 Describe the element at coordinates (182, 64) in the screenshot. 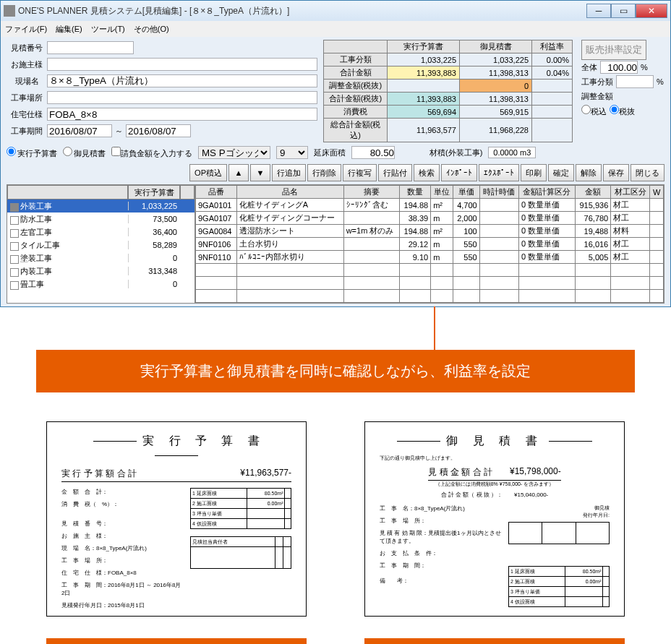

I see `input-client` at that location.